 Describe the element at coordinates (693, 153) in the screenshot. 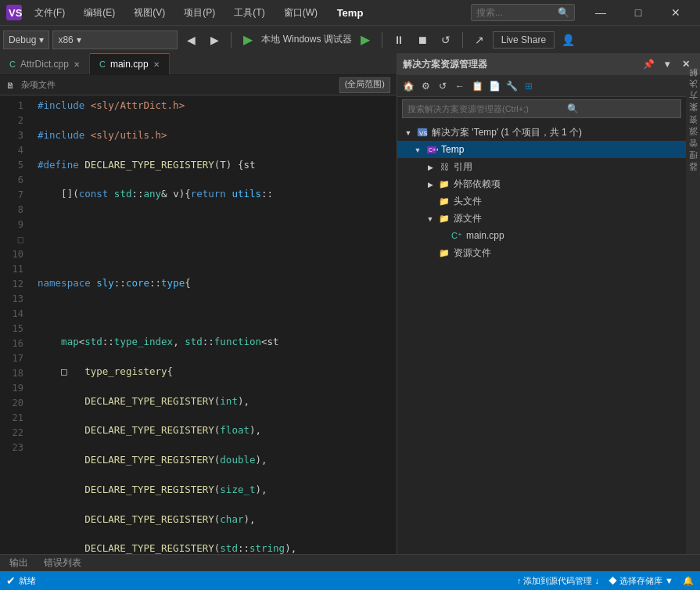

I see `right-sidebar-tab-7: 管` at that location.